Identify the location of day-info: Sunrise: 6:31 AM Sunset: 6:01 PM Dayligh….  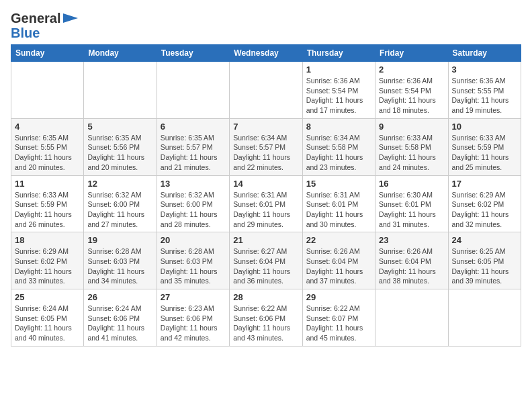
(339, 210).